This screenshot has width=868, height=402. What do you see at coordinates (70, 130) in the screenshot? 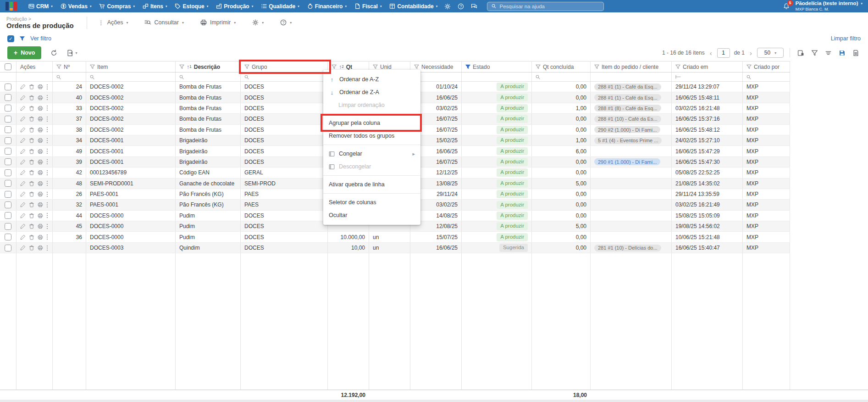
I see `cell-numero: 38` at bounding box center [70, 130].